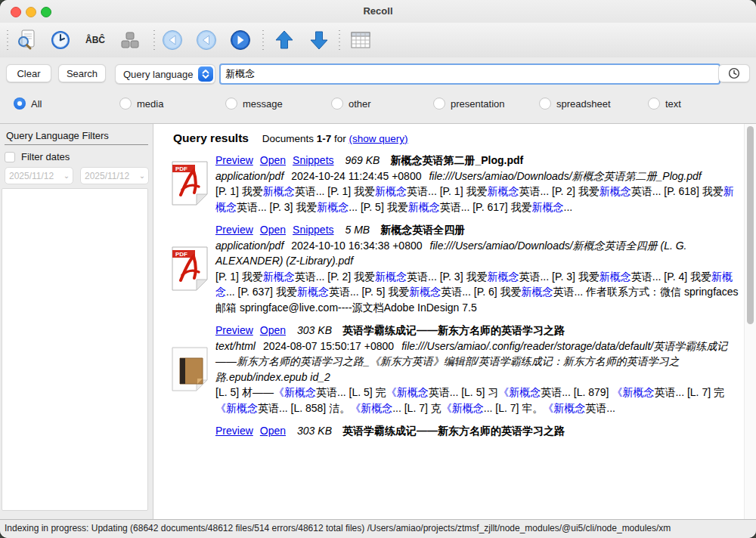  What do you see at coordinates (351, 104) in the screenshot?
I see `filter-other-radio: other` at bounding box center [351, 104].